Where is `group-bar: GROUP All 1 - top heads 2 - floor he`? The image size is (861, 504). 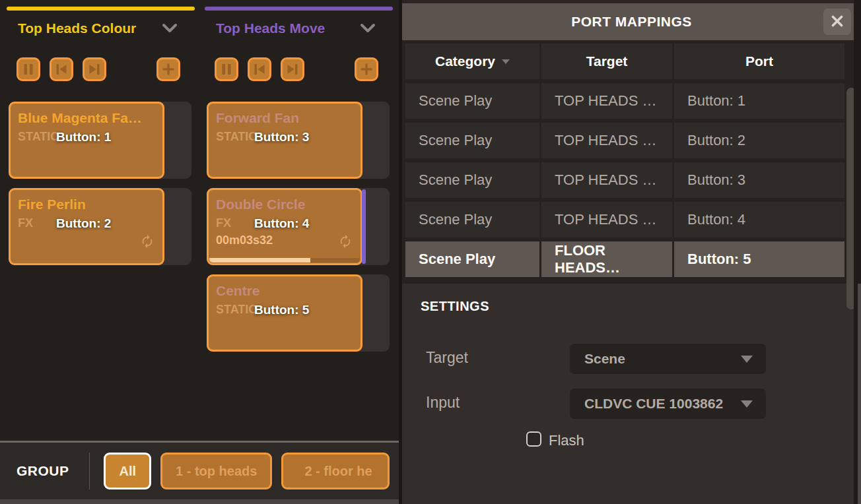
group-bar: GROUP All 1 - top heads 2 - floor he is located at coordinates (199, 470).